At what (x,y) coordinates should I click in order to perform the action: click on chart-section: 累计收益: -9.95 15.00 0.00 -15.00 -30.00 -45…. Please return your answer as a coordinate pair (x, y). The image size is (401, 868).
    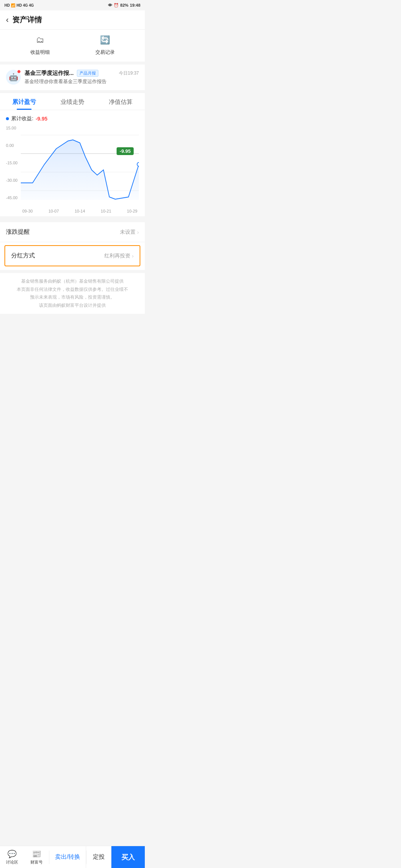
    Looking at the image, I should click on (72, 165).